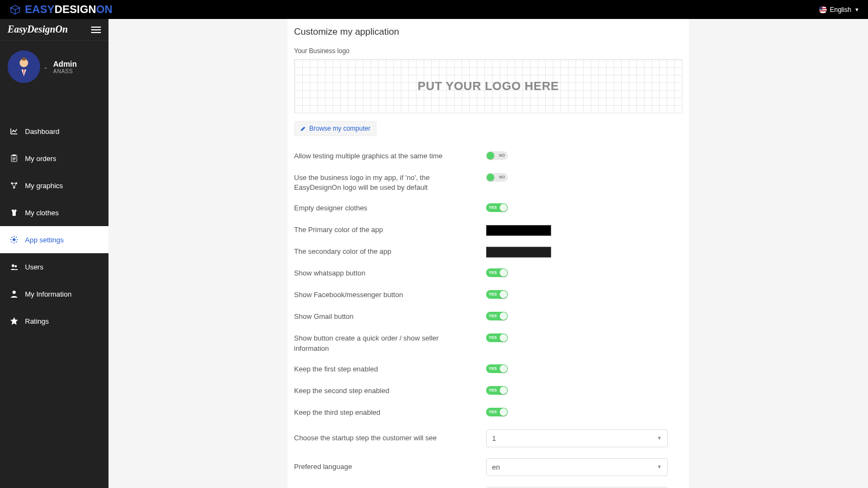  I want to click on setting-control, so click(584, 252).